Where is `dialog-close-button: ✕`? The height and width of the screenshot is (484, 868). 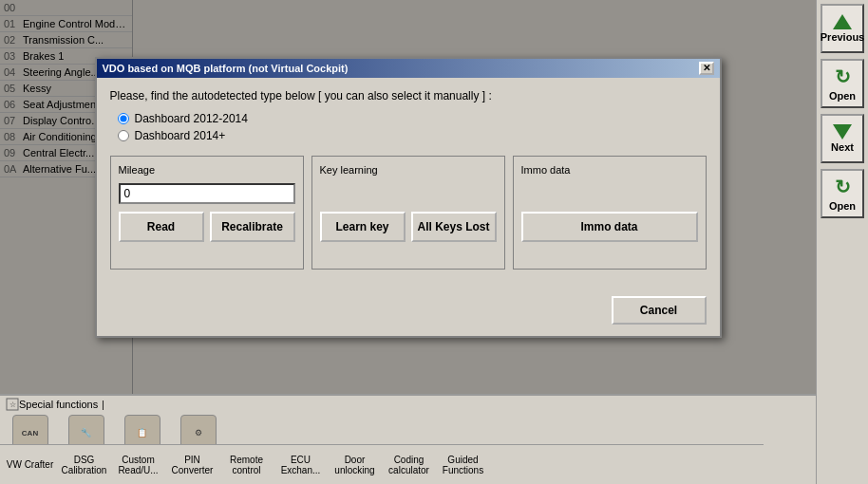
dialog-close-button: ✕ is located at coordinates (707, 68).